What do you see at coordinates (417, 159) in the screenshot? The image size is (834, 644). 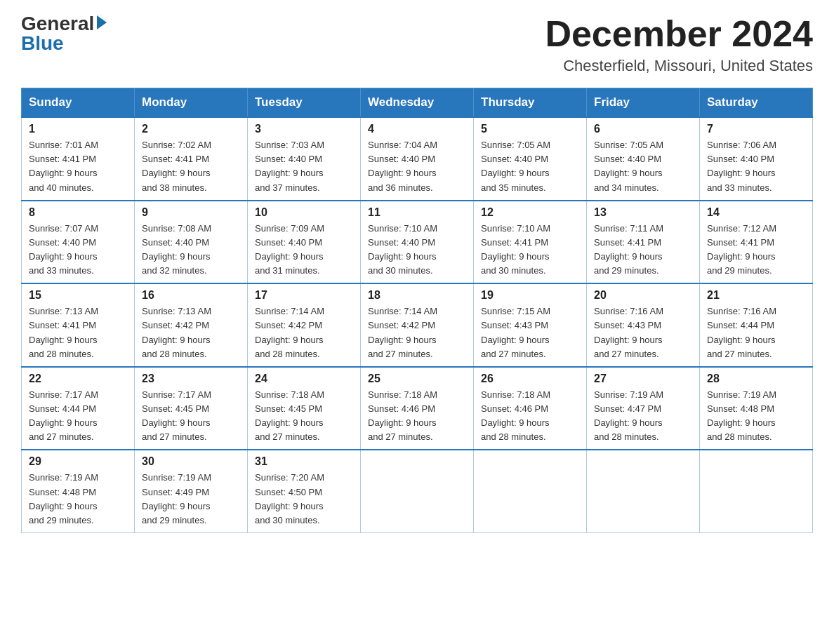 I see `week-row-1: 1Sunrise: 7:01 AMSunset: 4:41 PMDaylight…` at bounding box center [417, 159].